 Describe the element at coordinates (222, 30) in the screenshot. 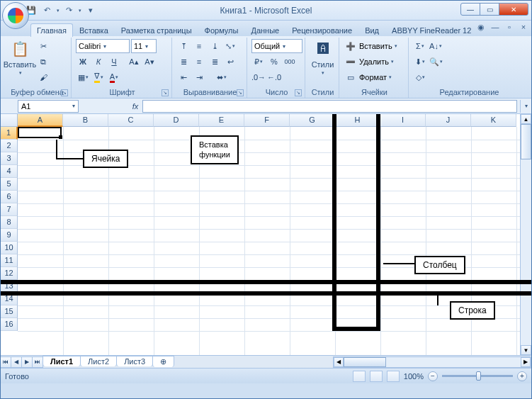

I see `tab-3: Формулы` at that location.